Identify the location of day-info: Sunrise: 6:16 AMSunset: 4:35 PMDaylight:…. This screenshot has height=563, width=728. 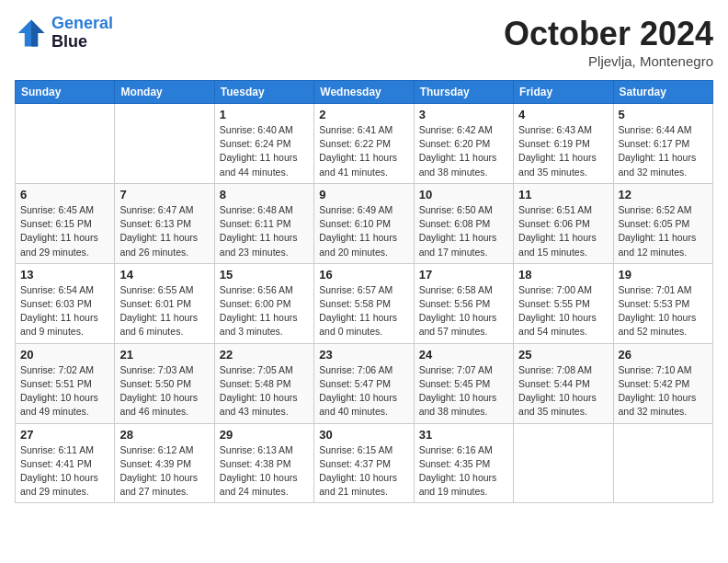
(463, 471).